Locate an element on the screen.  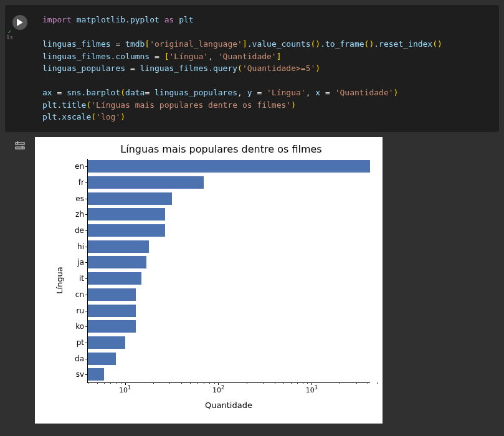
y-tick-label: da is located at coordinates (80, 359).